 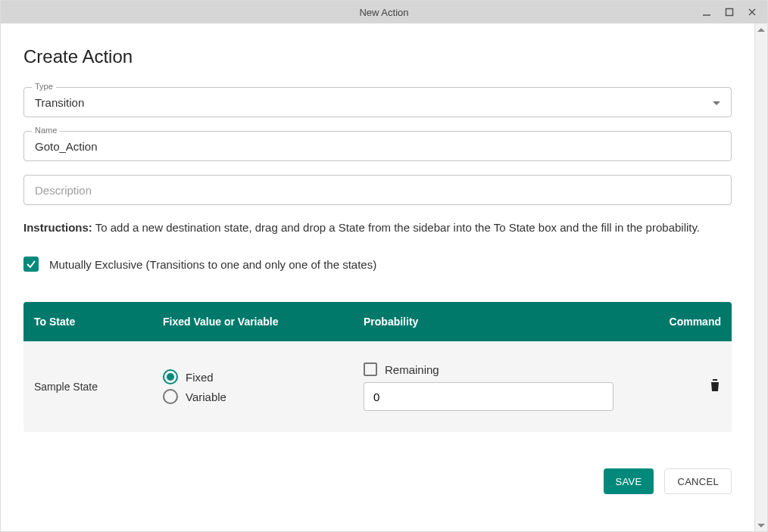 I want to click on dialog-actions: SAVE CANCEL, so click(x=377, y=481).